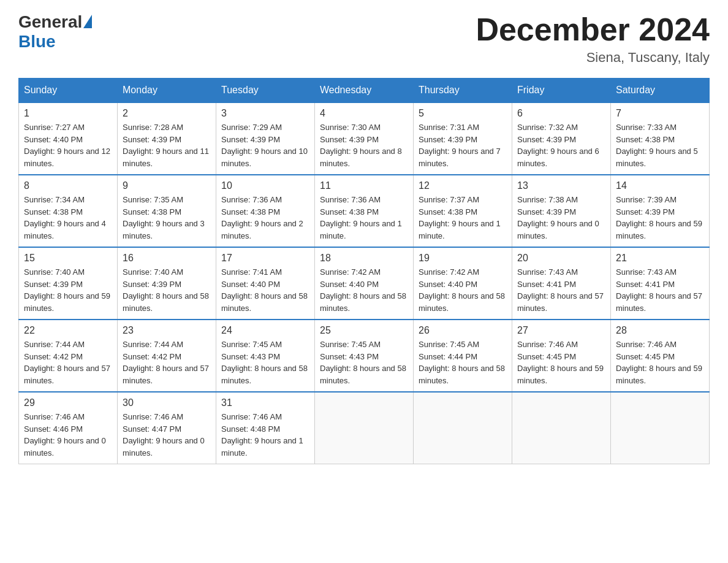  Describe the element at coordinates (463, 113) in the screenshot. I see `day-number: 5` at that location.